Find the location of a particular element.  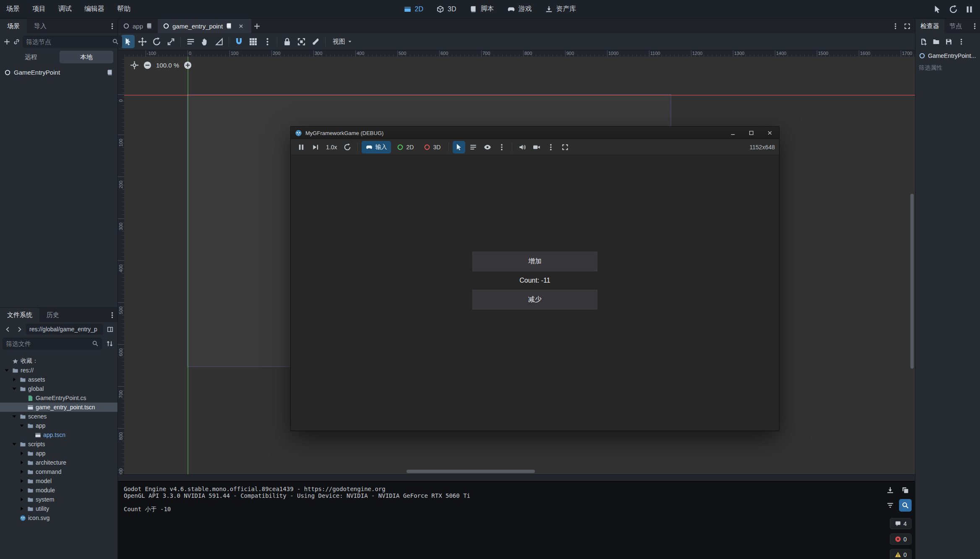

debug-3d-toggle: 3D is located at coordinates (432, 147).